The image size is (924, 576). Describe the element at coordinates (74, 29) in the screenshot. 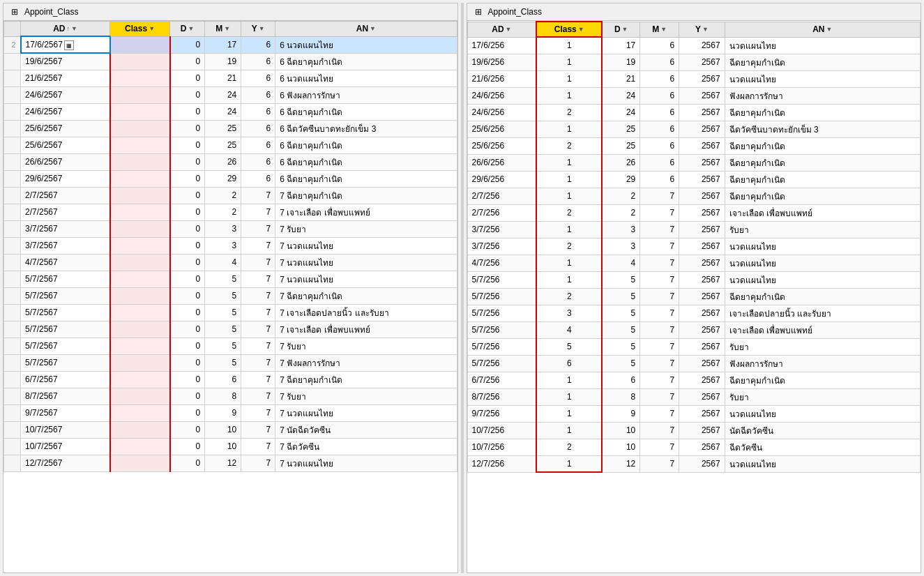

I see `left-col-ad-filter: ▼` at that location.